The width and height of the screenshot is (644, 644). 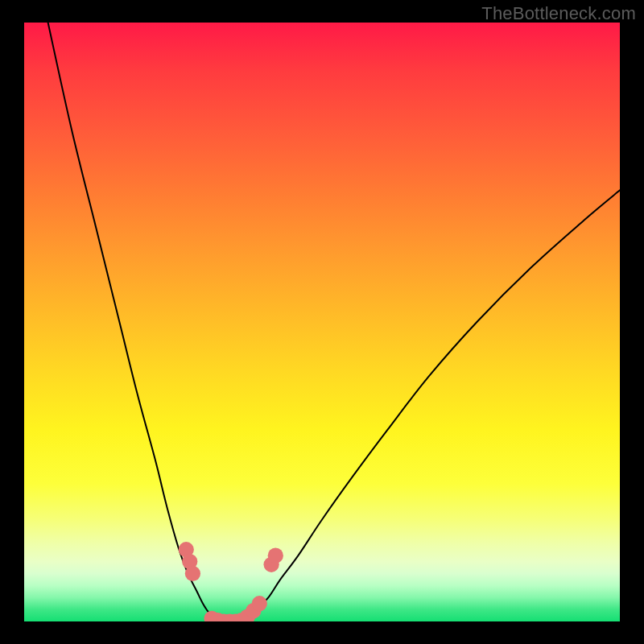 I want to click on markers-group, so click(x=231, y=581).